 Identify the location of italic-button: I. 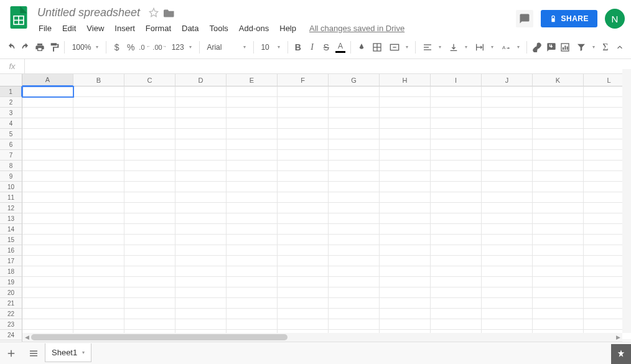
(312, 47).